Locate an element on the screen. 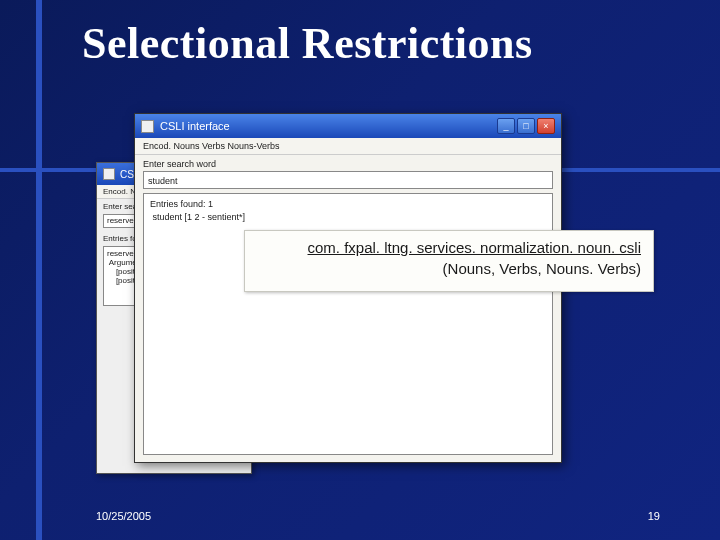  accent-vertical is located at coordinates (39, 270).